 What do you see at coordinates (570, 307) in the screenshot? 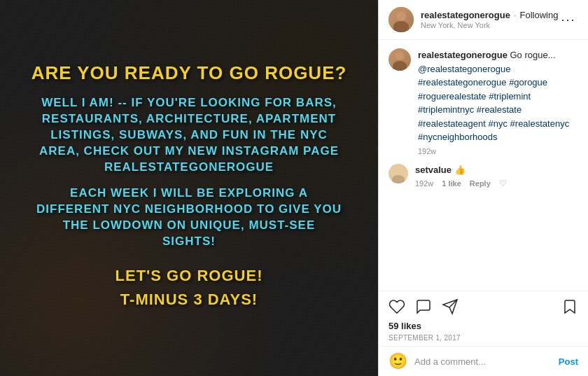
I see `bookmark-button` at bounding box center [570, 307].